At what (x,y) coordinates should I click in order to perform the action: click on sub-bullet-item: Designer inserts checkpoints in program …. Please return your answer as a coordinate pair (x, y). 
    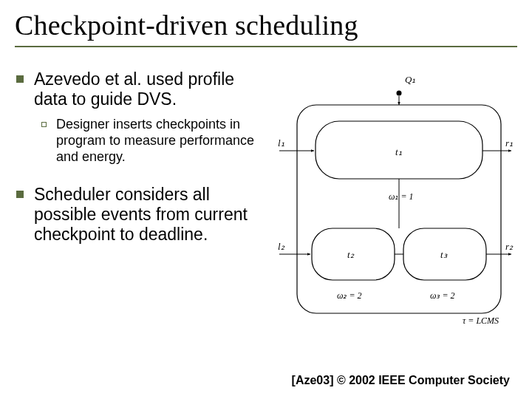
    Looking at the image, I should click on (154, 141).